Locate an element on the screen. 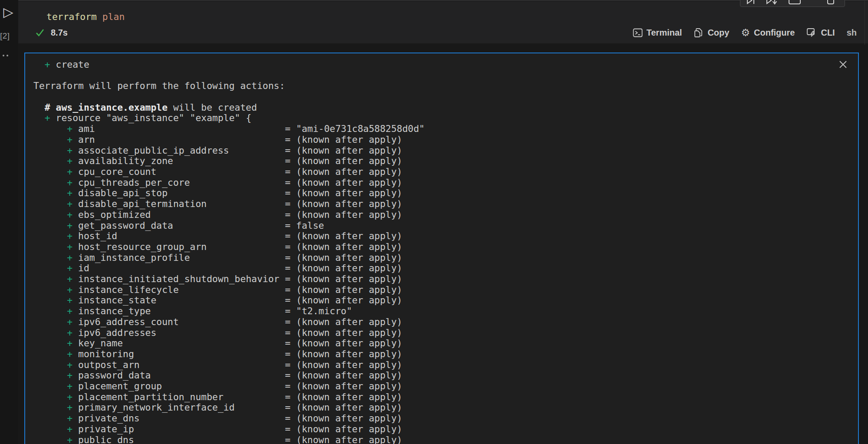 The height and width of the screenshot is (444, 868). execution-duration: 8.7s is located at coordinates (59, 33).